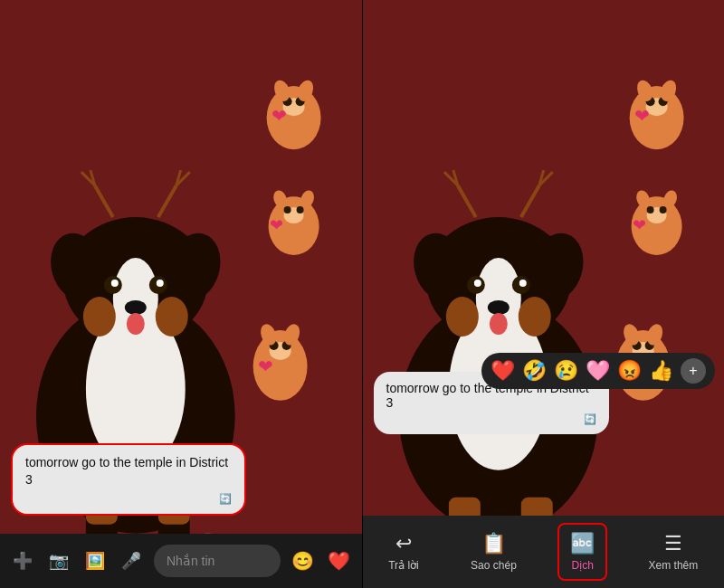  What do you see at coordinates (583, 565) in the screenshot?
I see `translate-label: Dịch` at bounding box center [583, 565].